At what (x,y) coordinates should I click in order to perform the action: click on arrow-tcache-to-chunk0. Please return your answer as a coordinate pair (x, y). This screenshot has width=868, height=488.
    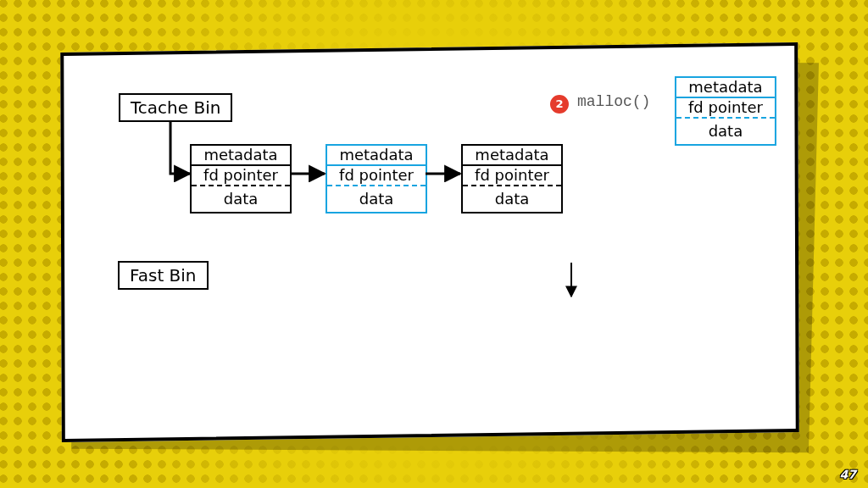
    Looking at the image, I should click on (180, 147).